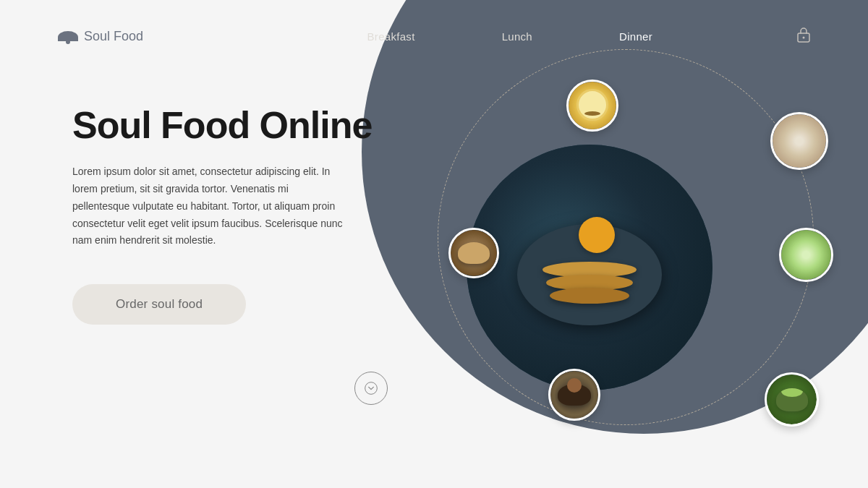 The image size is (868, 488). What do you see at coordinates (791, 399) in the screenshot?
I see `food-thumb-bowl-br` at bounding box center [791, 399].